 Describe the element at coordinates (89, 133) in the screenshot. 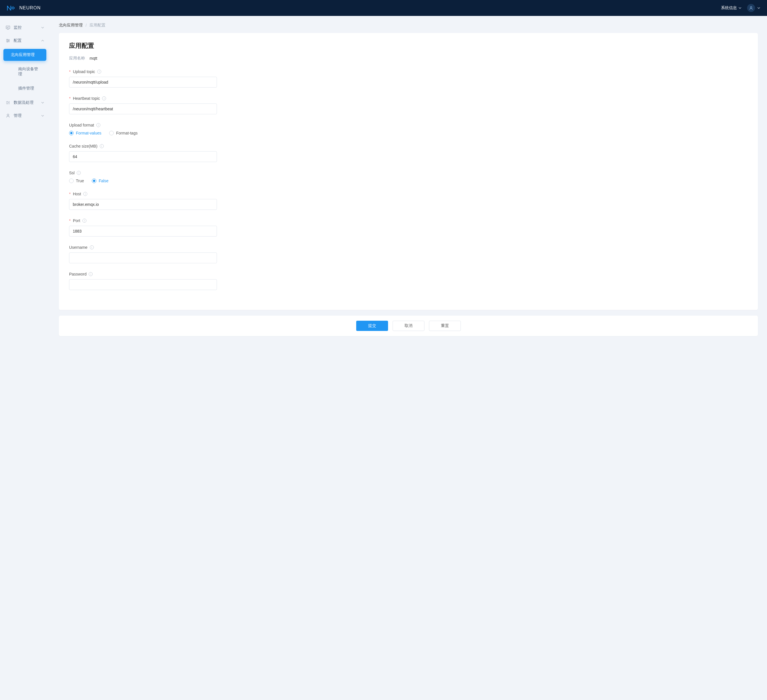

I see `radio-label: Format-values` at that location.